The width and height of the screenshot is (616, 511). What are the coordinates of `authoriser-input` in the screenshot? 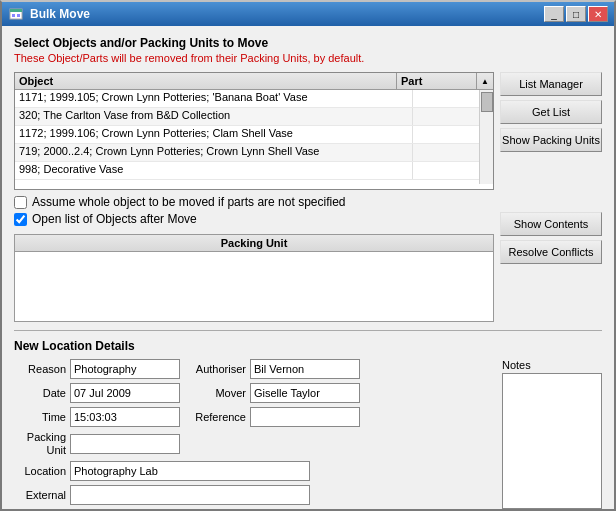 It's located at (305, 369).